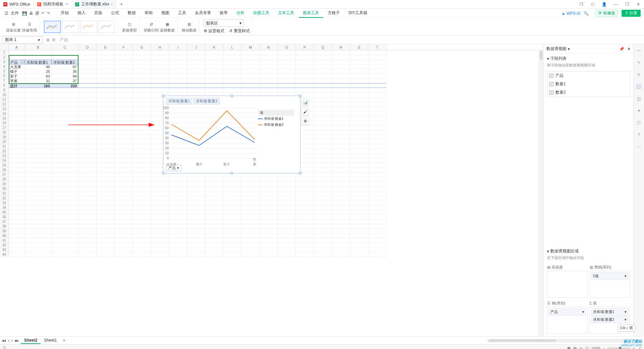 This screenshot has width=644, height=349. I want to click on row-header: 37, so click(4, 222).